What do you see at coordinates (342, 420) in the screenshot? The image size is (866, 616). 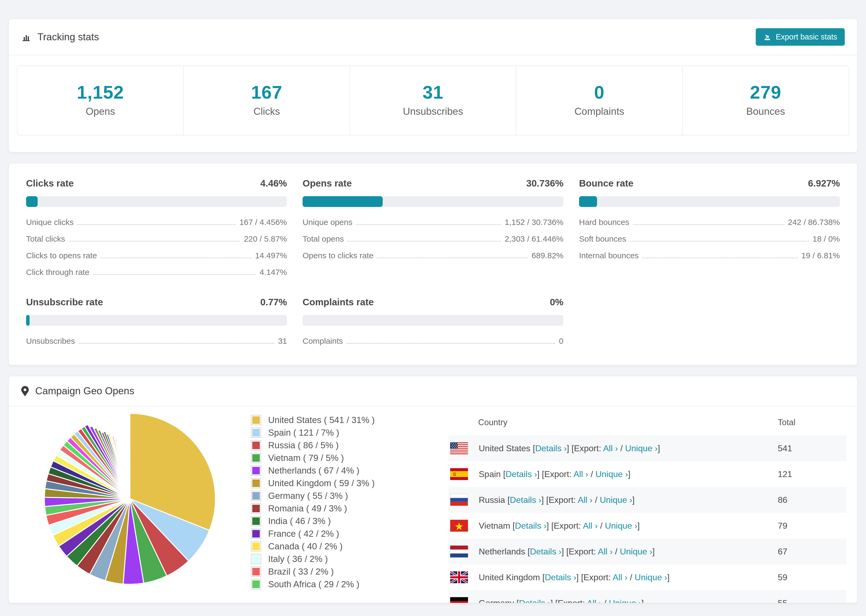 I see `legend-item: United States ( 541 / 31% )` at bounding box center [342, 420].